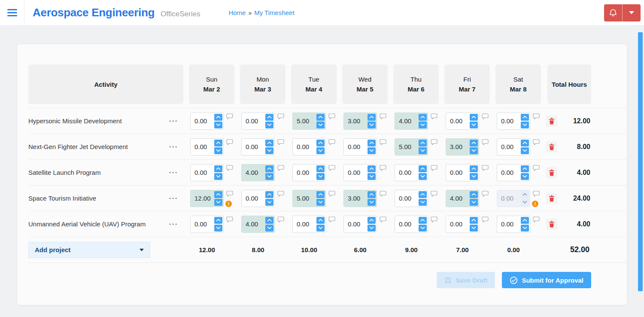 The height and width of the screenshot is (317, 644). I want to click on submit-for-approval-button: Submit for Approval, so click(547, 280).